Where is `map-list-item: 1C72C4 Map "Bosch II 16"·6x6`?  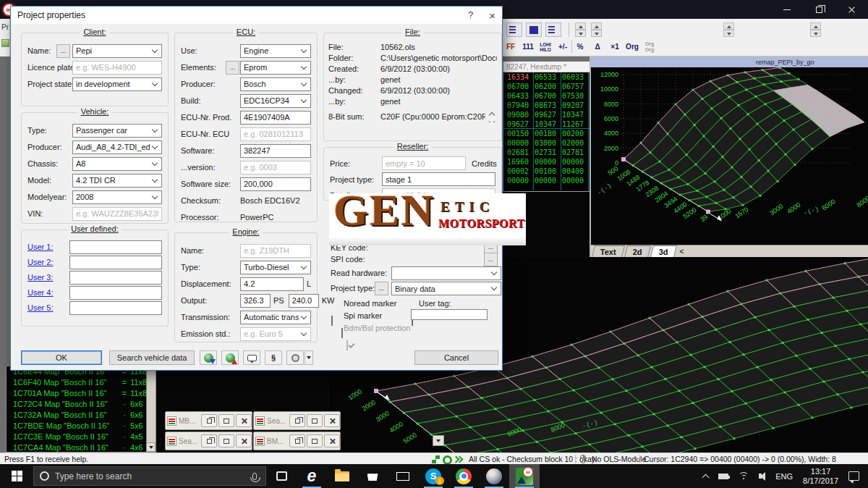
map-list-item: 1C72C4 Map "Bosch II 16"·6x6 is located at coordinates (81, 404).